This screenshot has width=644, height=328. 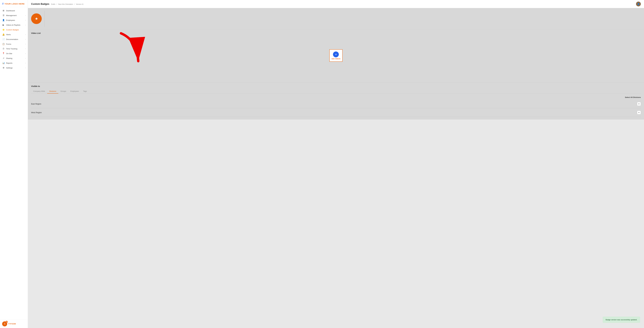 I want to click on footer-logo-wrap: S 20, so click(x=5, y=324).